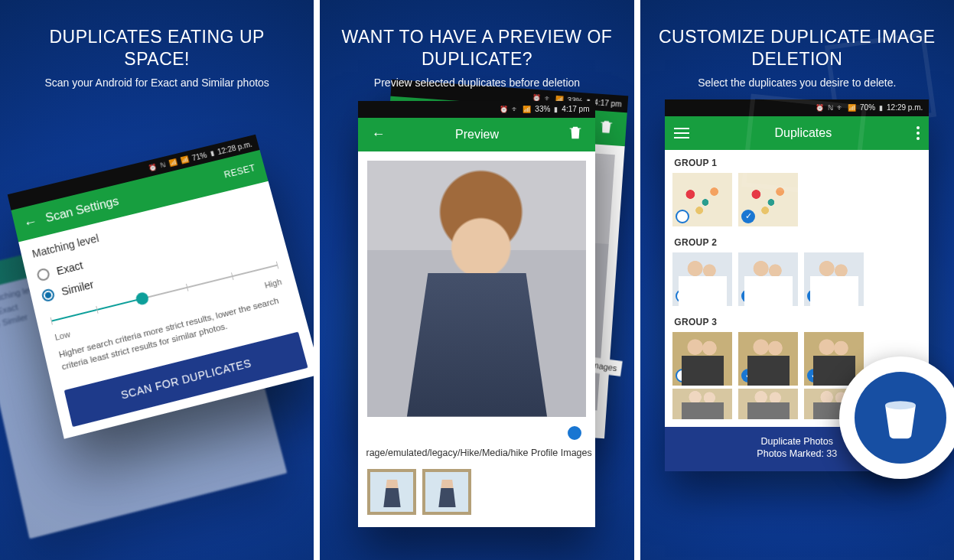 This screenshot has height=560, width=954. What do you see at coordinates (240, 171) in the screenshot?
I see `reset-button: RESET` at bounding box center [240, 171].